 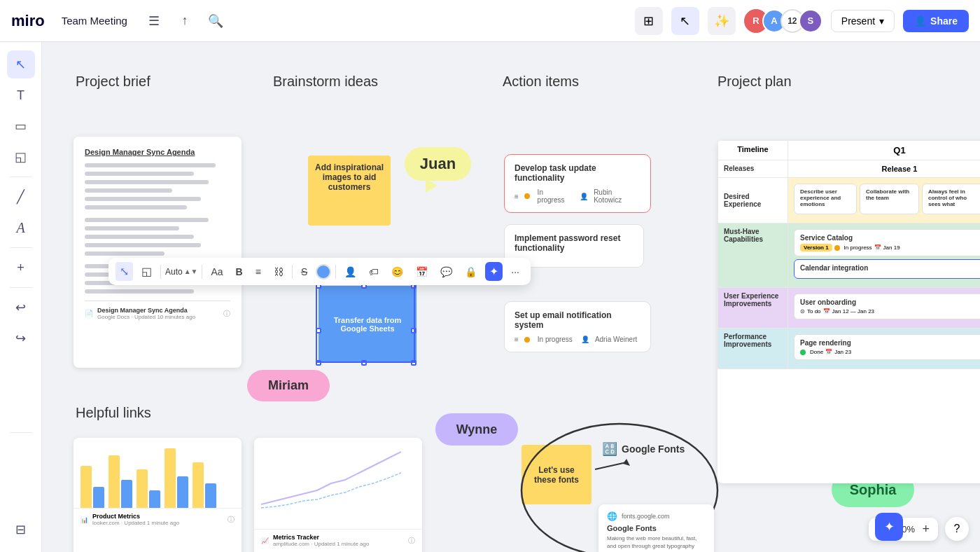 What do you see at coordinates (185, 21) in the screenshot?
I see `upload-button: ↑` at bounding box center [185, 21].